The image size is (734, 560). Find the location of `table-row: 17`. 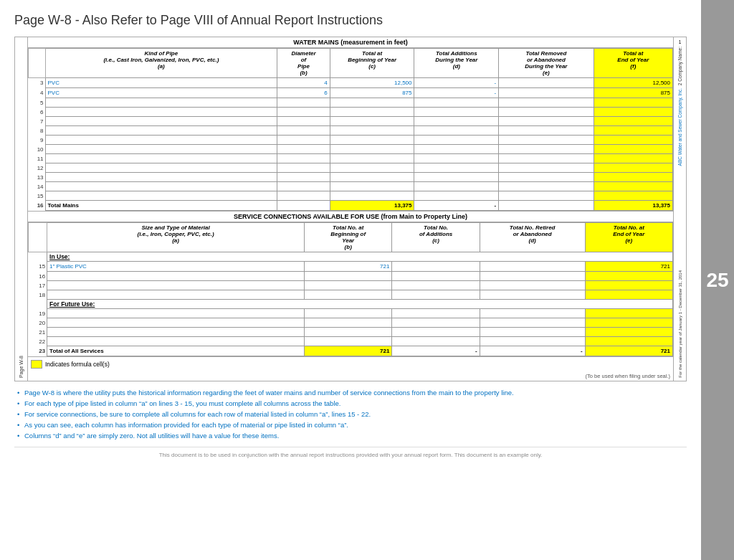

table-row: 17 is located at coordinates (351, 285).